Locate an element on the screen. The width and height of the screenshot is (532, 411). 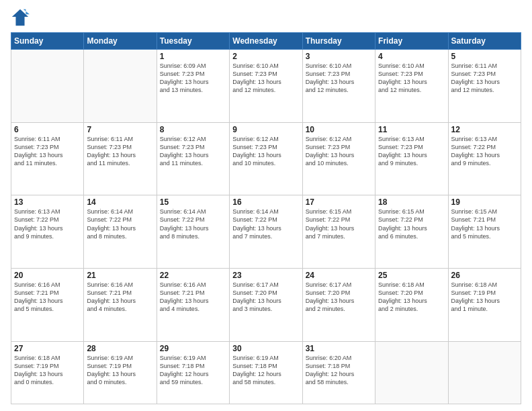
day-info: Sunrise: 6:20 AM Sunset: 7:18 PM Dayligh… is located at coordinates (339, 371).